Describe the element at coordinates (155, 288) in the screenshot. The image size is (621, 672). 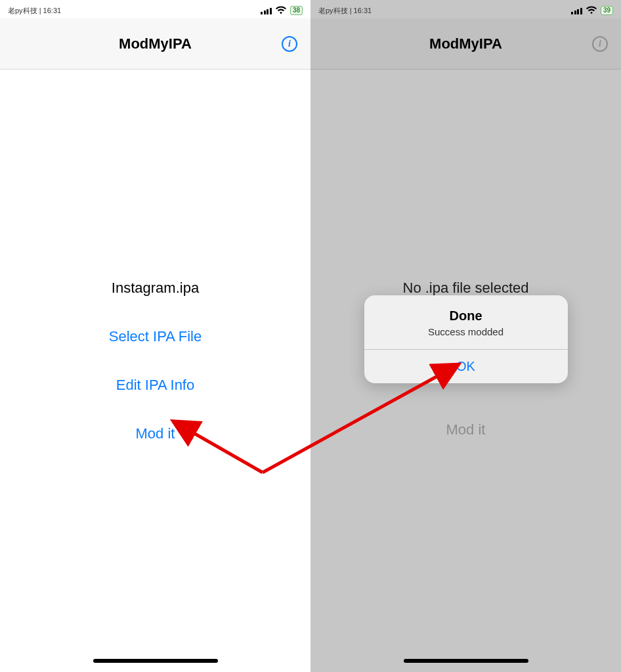
I see `selected-file-label: Instagram.ipa` at that location.